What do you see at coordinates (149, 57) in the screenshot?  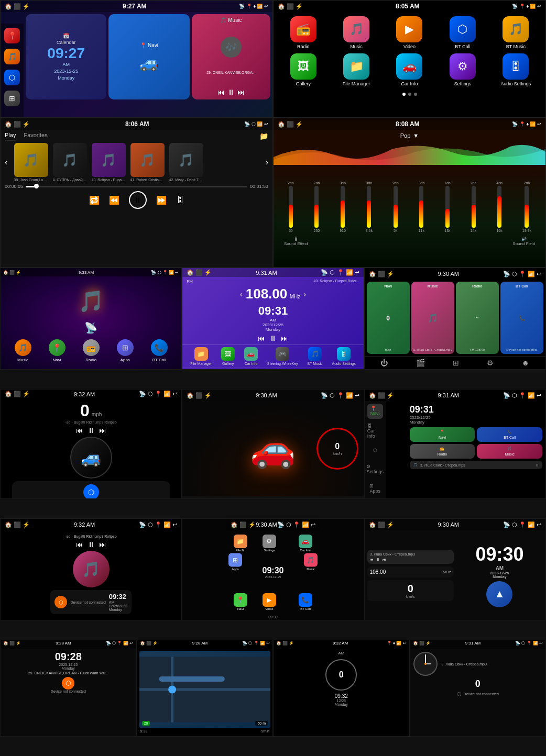 I see `navi-widget: 📍 Navi 🚙` at bounding box center [149, 57].